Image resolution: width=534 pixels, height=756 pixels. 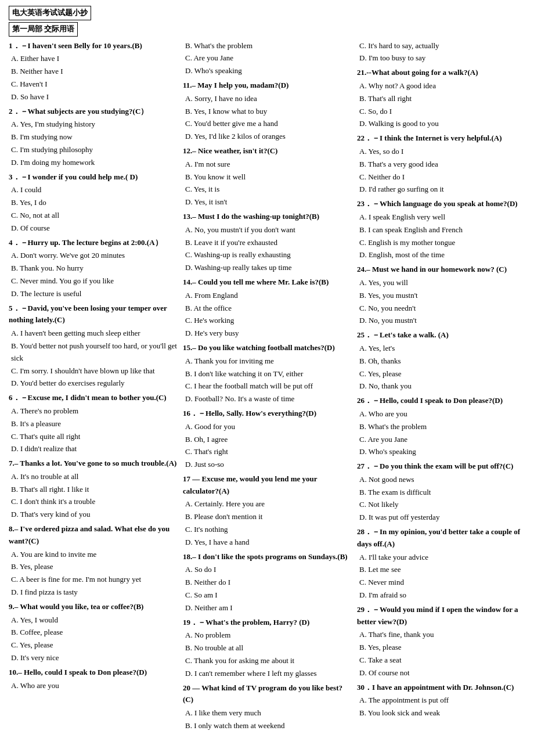 I want to click on question: B. What's the problemC. Are you JaneD. W…, so click(x=267, y=59).